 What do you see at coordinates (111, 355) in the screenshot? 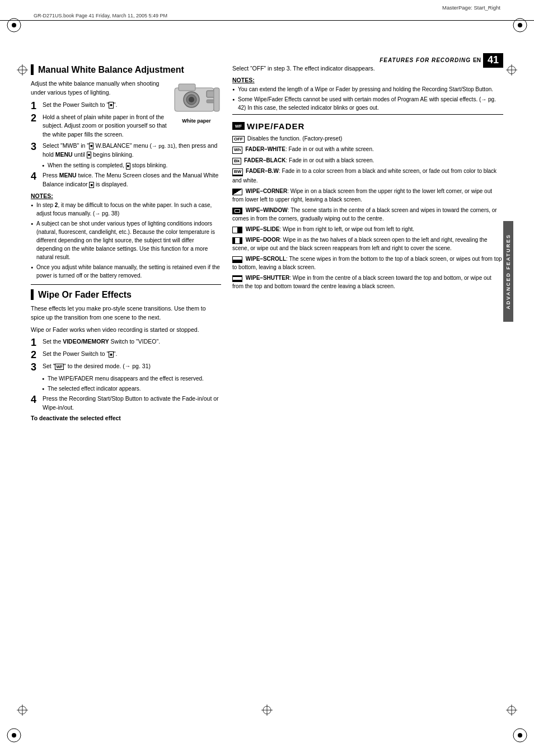
I see `mode-icon-wipe-step2: ■` at bounding box center [111, 355].